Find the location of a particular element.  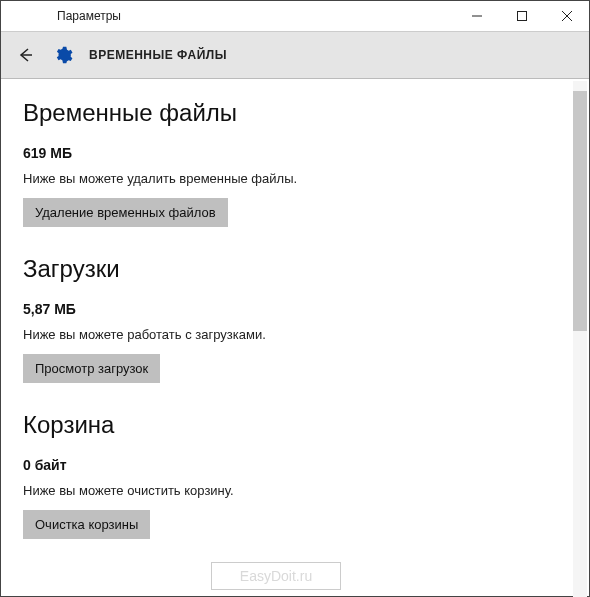

recycle-desc: Ниже вы можете очистить корзину. is located at coordinates (295, 490).